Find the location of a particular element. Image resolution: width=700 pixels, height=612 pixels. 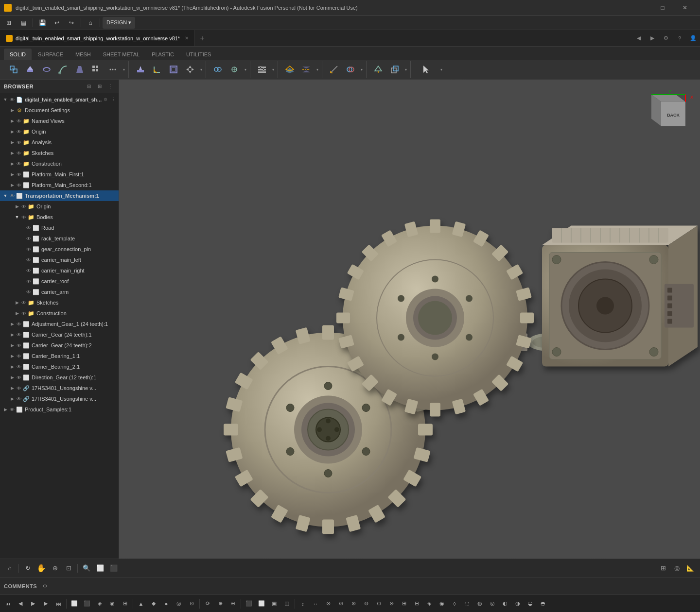

tree-stepper-1: ▶ 👁 🔗 17HS3401_Usongshine v... is located at coordinates (59, 388).